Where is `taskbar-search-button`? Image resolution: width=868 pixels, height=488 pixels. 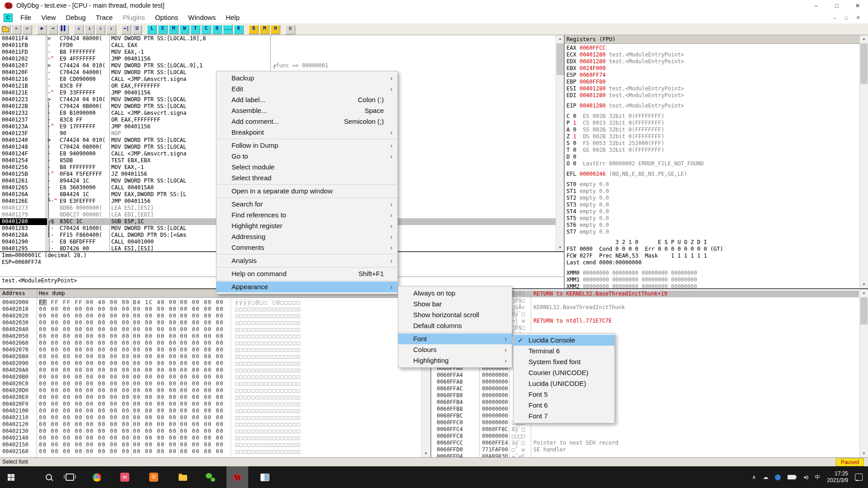
taskbar-search-button is located at coordinates (49, 477).